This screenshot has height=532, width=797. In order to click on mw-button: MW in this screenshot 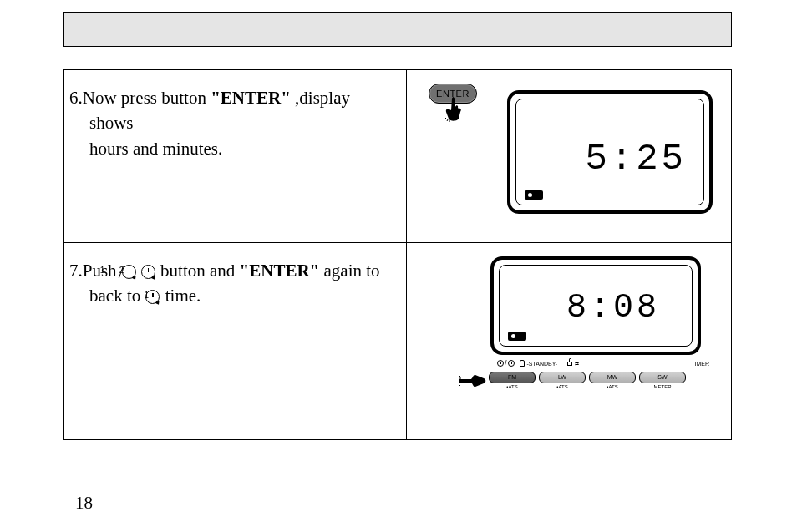, I will do `click(612, 377)`.